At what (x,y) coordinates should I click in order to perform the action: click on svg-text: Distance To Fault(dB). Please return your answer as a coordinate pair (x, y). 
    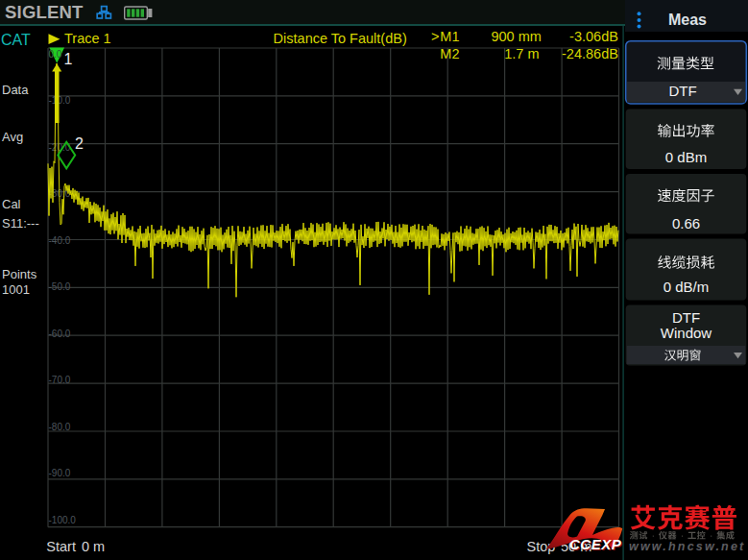
    Looking at the image, I should click on (340, 38).